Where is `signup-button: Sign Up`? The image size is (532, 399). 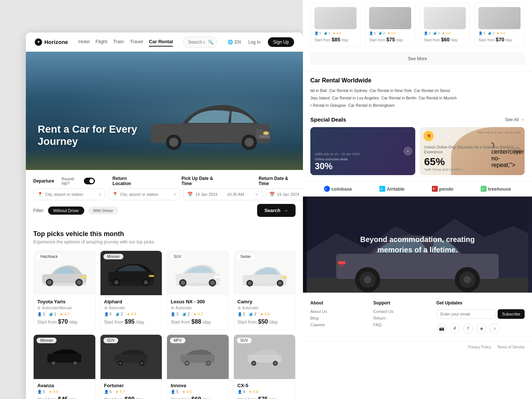
signup-button: Sign Up is located at coordinates (281, 42).